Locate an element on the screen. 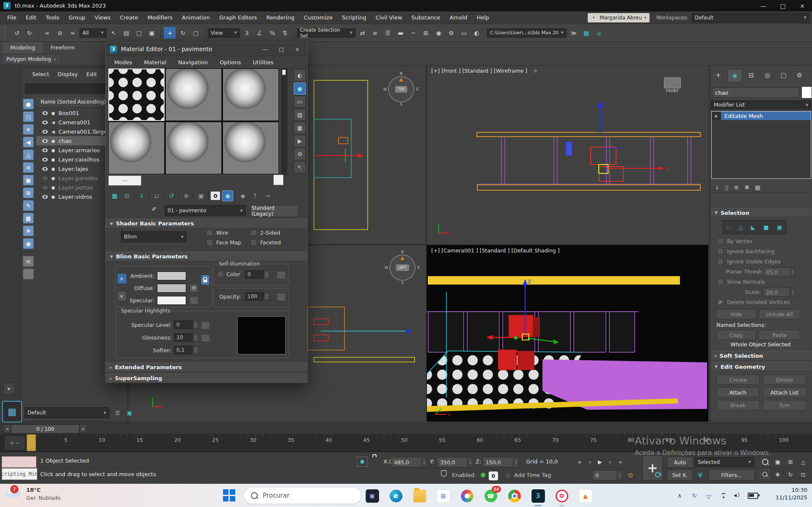 This screenshot has height=507, width=812. edit-geometry-rollout-header: ▼Edit Geometry is located at coordinates (762, 367).